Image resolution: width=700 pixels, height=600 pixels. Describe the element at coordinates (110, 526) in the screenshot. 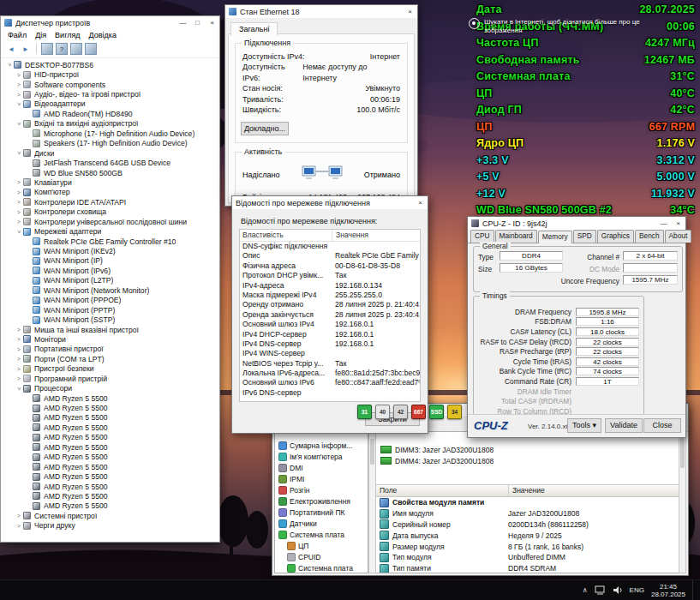

I see `tree-item: >Черги друку` at that location.